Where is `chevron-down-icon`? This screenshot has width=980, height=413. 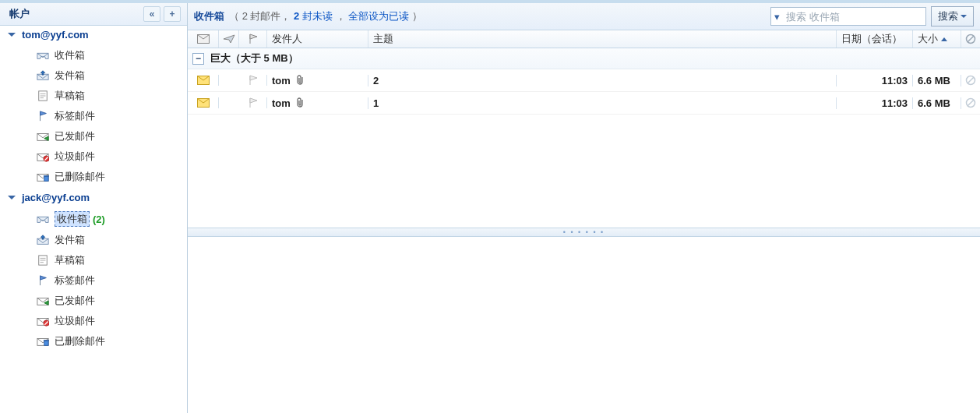 chevron-down-icon is located at coordinates (964, 16).